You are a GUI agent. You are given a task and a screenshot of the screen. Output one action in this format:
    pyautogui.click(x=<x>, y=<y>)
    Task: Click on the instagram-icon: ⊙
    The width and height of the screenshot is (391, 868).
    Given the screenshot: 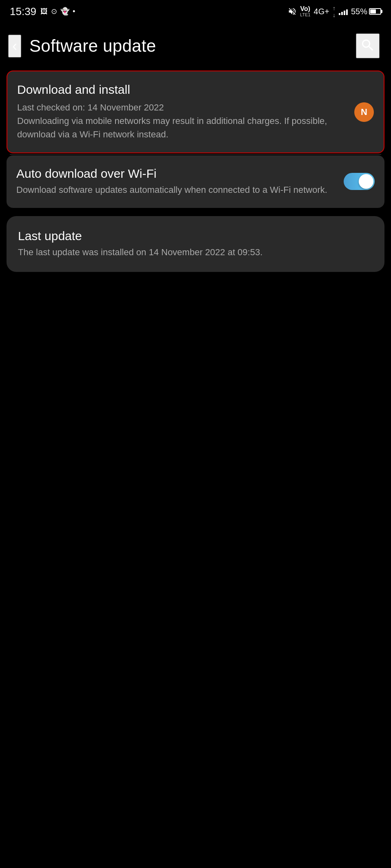 What is the action you would take?
    pyautogui.click(x=54, y=11)
    